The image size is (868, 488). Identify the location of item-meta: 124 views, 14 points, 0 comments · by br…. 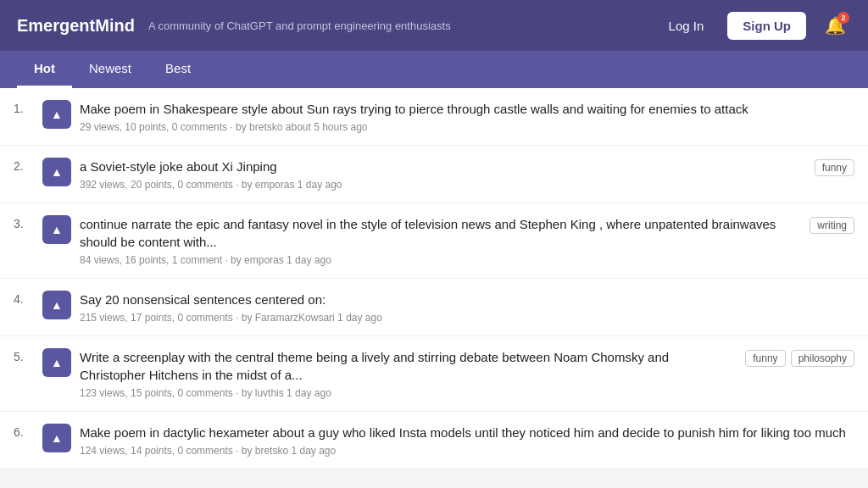
(467, 451).